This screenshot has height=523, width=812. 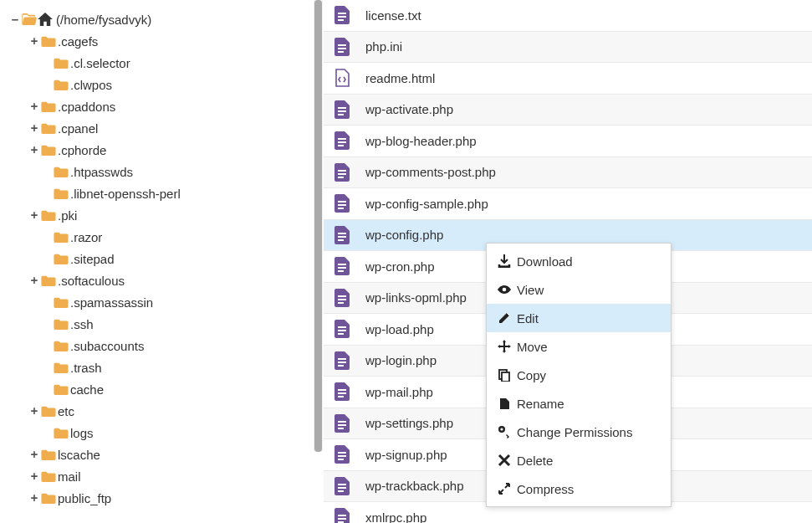 I want to click on file-row: readme.html, so click(x=568, y=79).